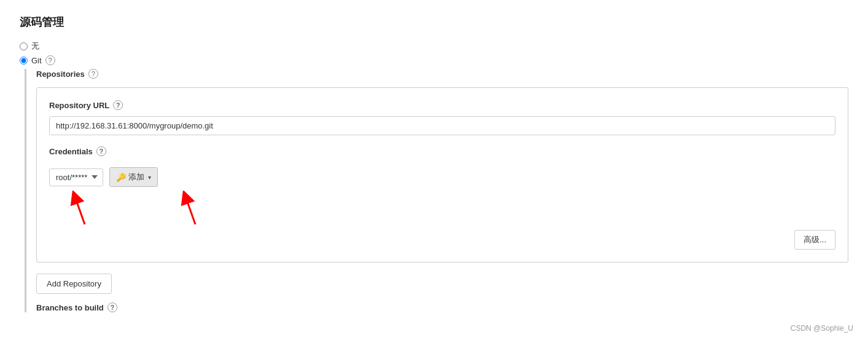 This screenshot has height=340, width=868. I want to click on radio-git-label: Git, so click(37, 60).